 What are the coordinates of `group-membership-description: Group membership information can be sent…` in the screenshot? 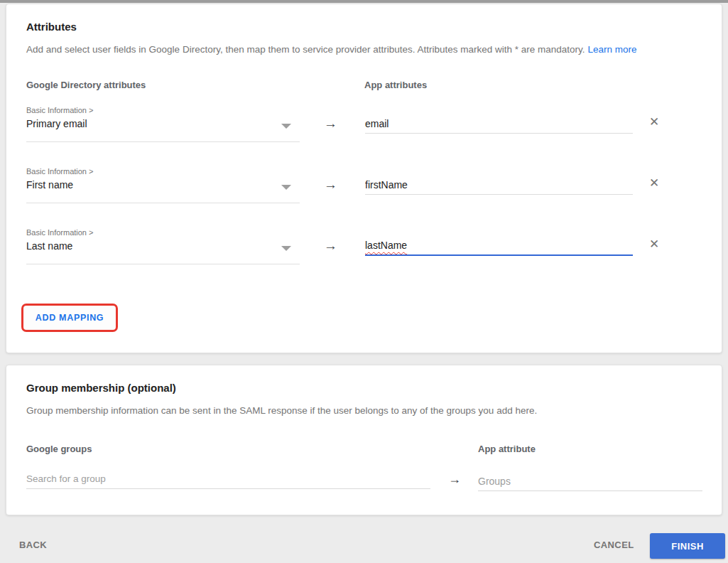 It's located at (364, 411).